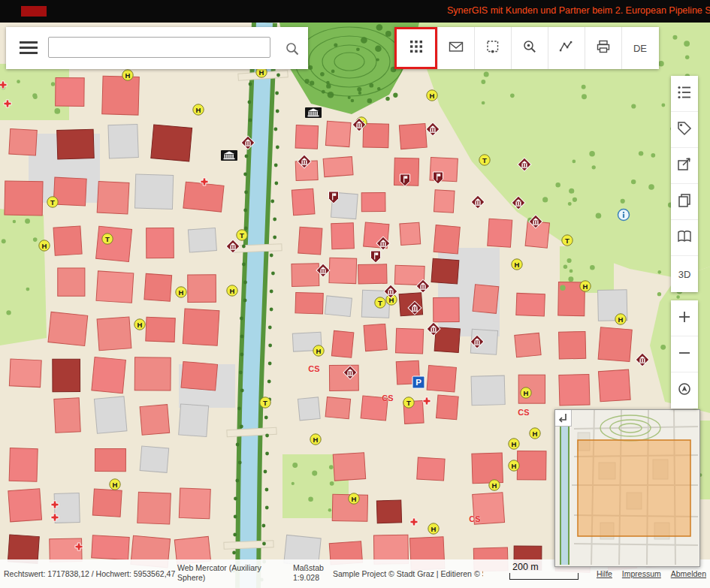 This screenshot has width=710, height=588. What do you see at coordinates (684, 390) in the screenshot?
I see `locate-icon` at bounding box center [684, 390].